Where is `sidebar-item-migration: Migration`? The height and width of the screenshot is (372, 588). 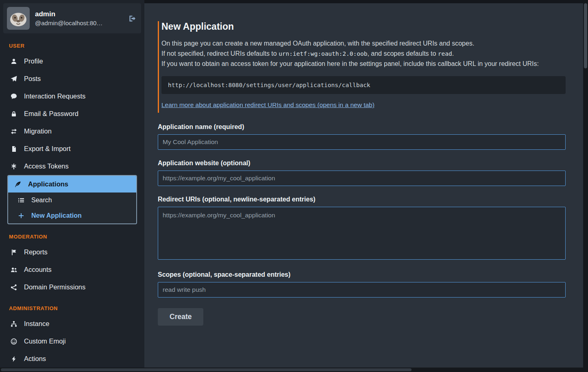
sidebar-item-migration: Migration is located at coordinates (72, 131).